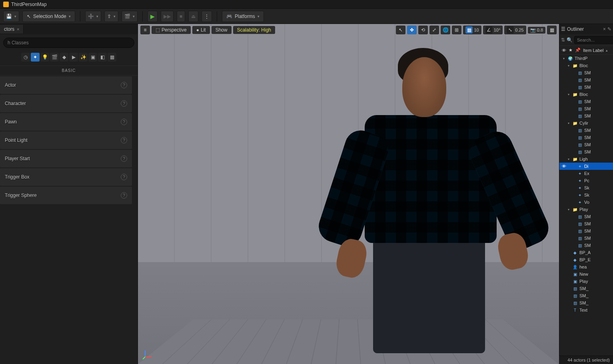 This screenshot has width=613, height=364. I want to click on actor-item: Character?, so click(66, 103).